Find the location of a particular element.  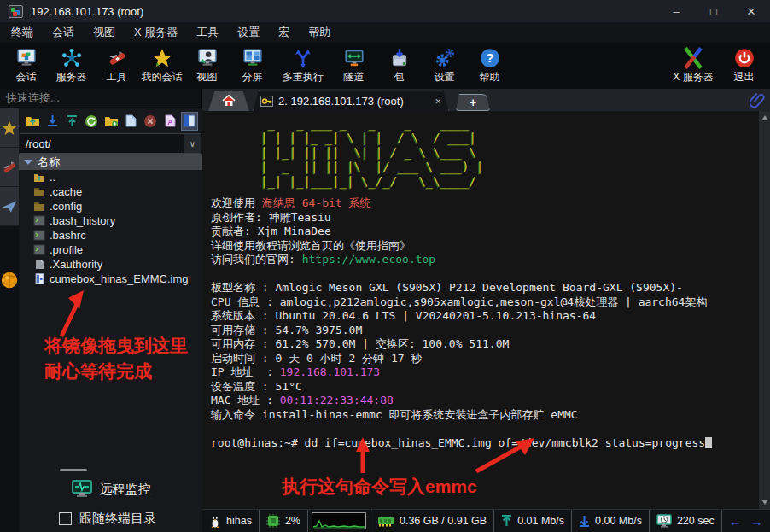

menu-tools: 工具 is located at coordinates (207, 32).